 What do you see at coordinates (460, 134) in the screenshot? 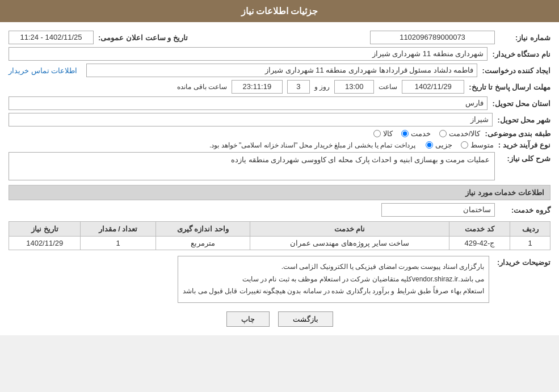
I see `radio-kala-khadamat: کالا/خدمت` at bounding box center [460, 134].